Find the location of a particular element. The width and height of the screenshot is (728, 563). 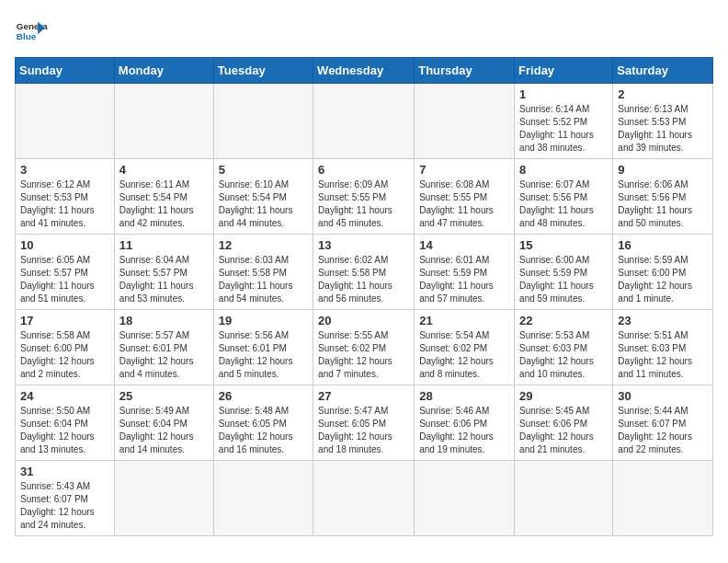

logo: General Blue is located at coordinates (31, 31).